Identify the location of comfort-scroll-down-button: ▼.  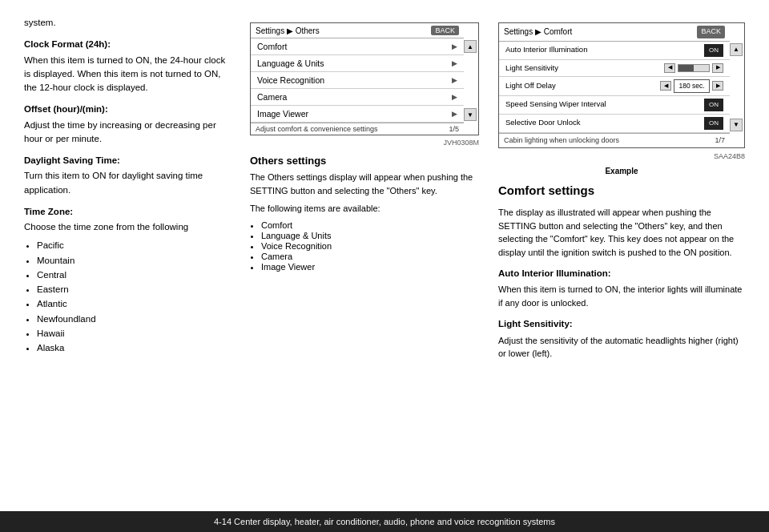
(736, 125).